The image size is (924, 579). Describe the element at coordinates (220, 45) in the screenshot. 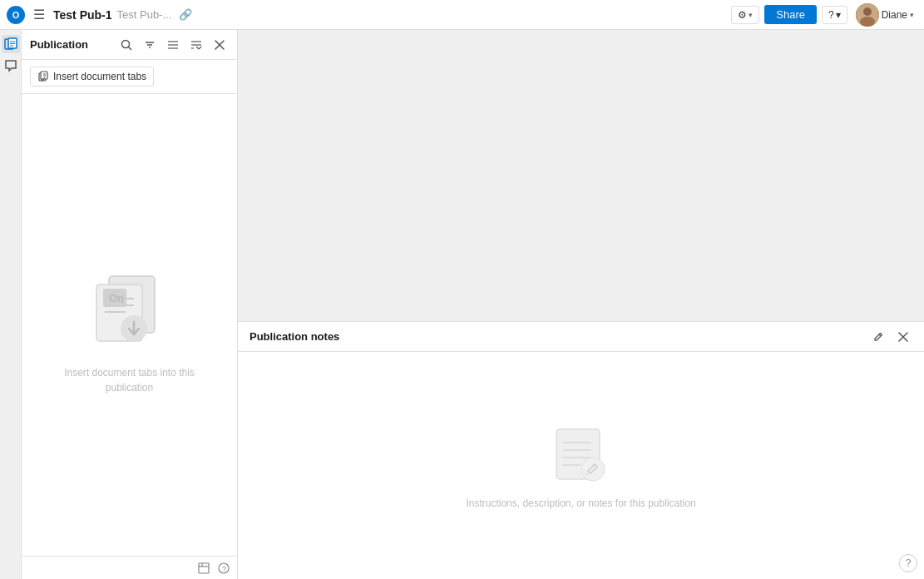

I see `close-panel-button` at that location.